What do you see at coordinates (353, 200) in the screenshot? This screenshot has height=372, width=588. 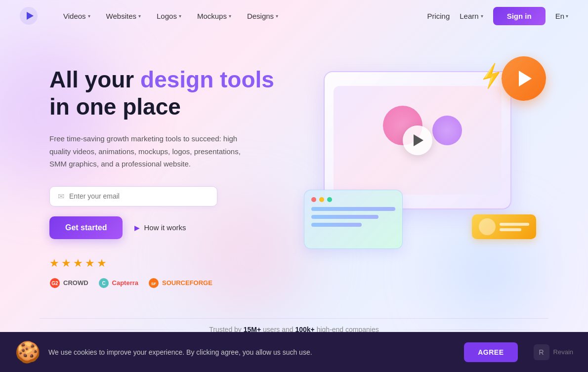 I see `browser-dots` at bounding box center [353, 200].